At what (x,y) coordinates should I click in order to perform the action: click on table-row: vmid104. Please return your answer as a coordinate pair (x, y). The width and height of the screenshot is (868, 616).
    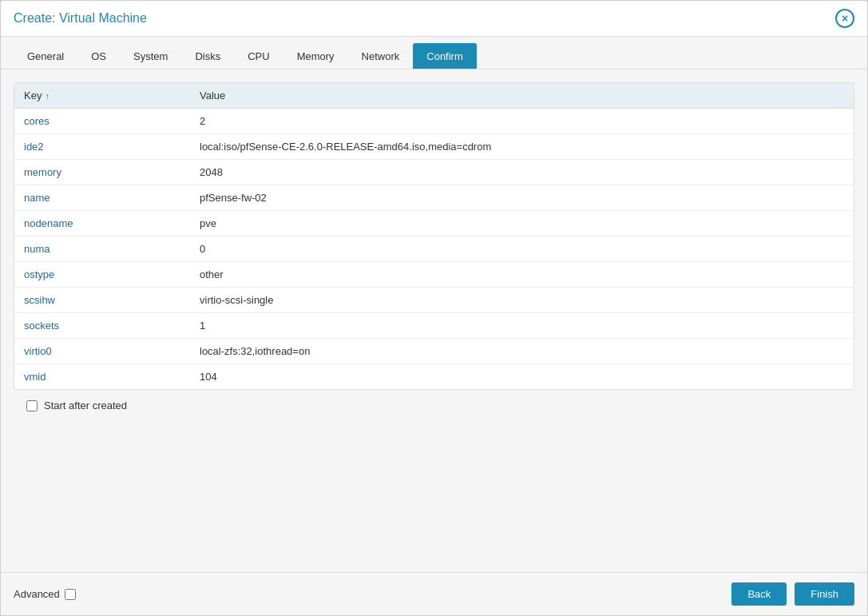
    Looking at the image, I should click on (434, 377).